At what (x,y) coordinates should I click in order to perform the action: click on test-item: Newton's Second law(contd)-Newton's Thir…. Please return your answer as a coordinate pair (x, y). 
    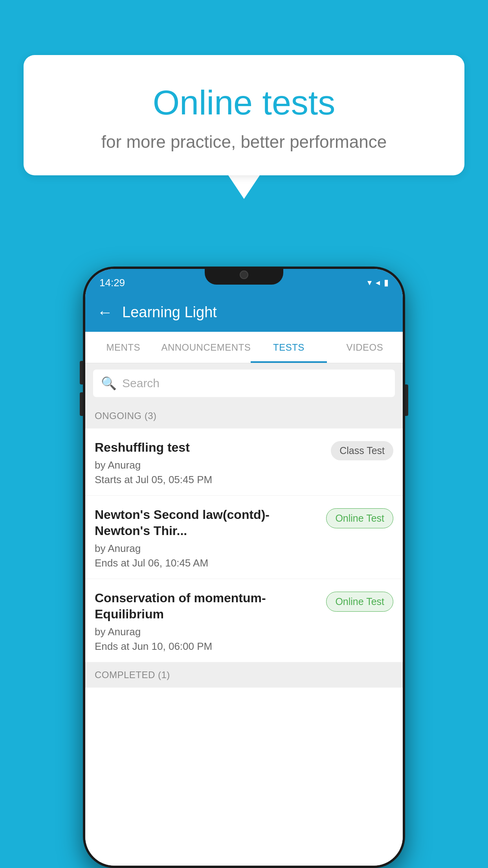
    Looking at the image, I should click on (244, 537).